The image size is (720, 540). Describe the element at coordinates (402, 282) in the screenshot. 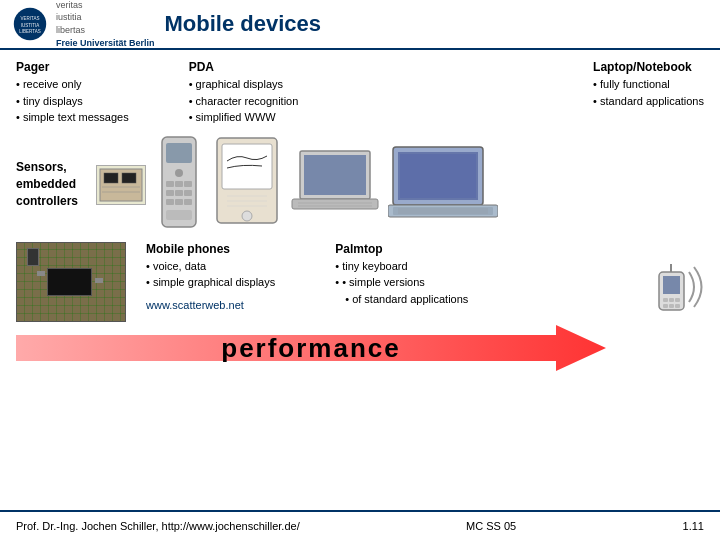

I see `palmtop-bullet-2: • simple versions` at that location.